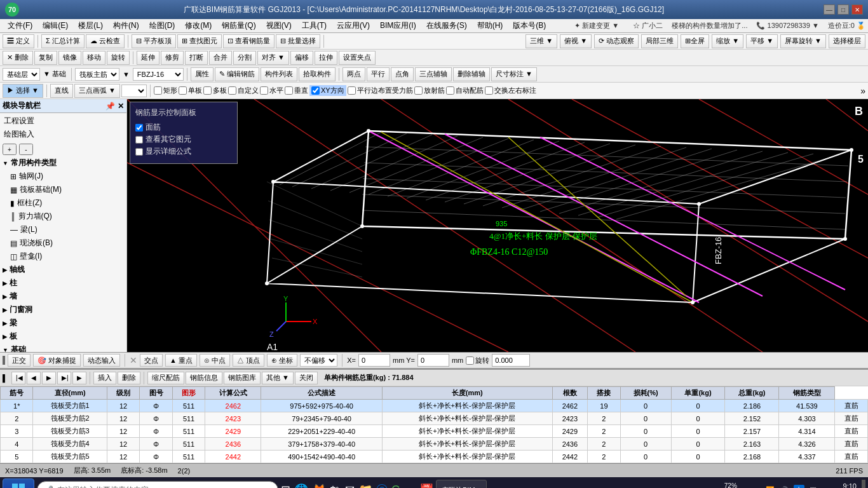 This screenshot has width=868, height=488. What do you see at coordinates (64, 203) in the screenshot?
I see `nav-col: ▮ 框柱(Z)` at bounding box center [64, 203].